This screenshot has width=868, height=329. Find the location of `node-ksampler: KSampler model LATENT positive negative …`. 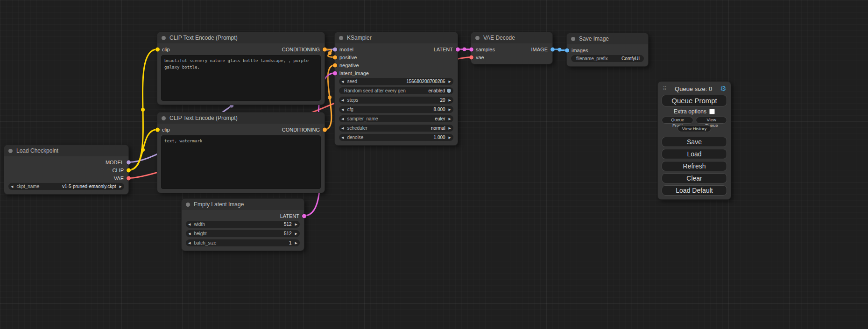

node-ksampler: KSampler model LATENT positive negative … is located at coordinates (396, 89).